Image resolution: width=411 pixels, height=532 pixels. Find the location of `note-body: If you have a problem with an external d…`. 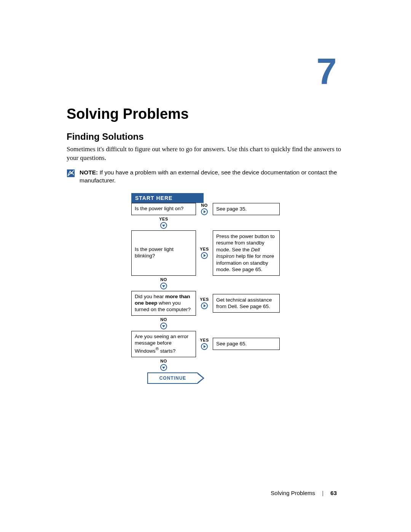

note-body: If you have a problem with an external d… is located at coordinates (208, 176).